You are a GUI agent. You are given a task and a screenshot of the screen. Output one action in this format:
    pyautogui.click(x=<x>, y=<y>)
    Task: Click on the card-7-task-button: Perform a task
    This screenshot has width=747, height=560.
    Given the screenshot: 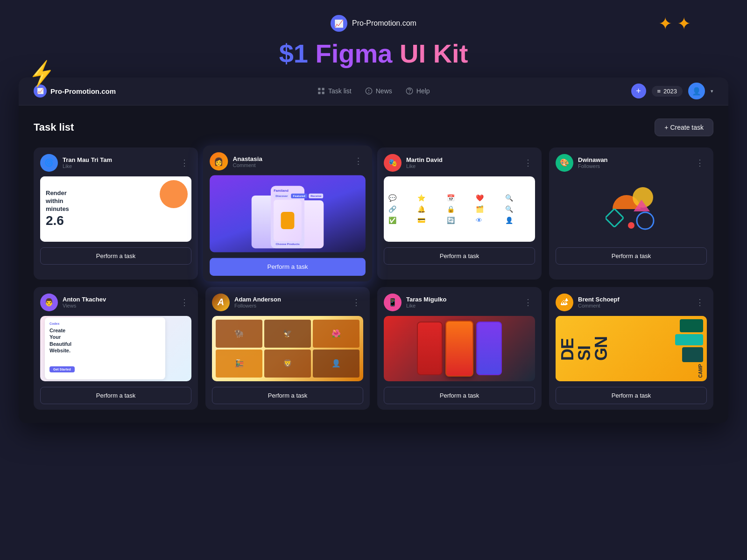 What is the action you would take?
    pyautogui.click(x=459, y=396)
    